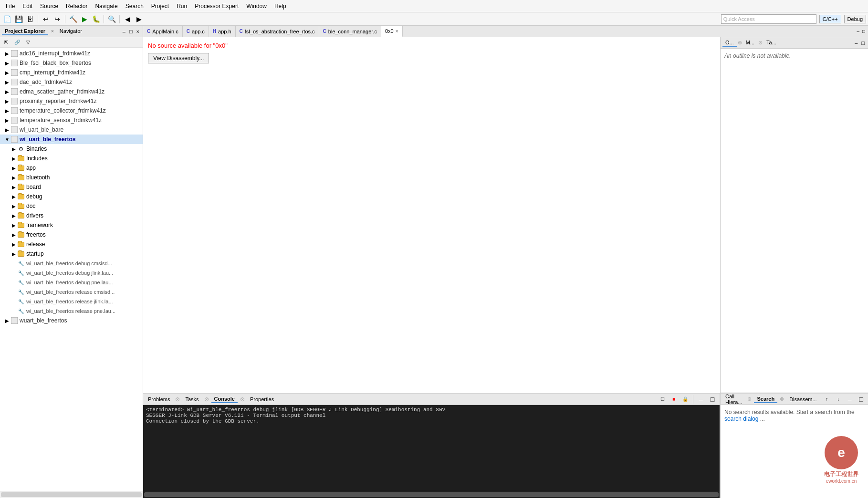 The height and width of the screenshot is (498, 868). What do you see at coordinates (278, 31) in the screenshot?
I see `tab-fsl-os: C fsl_os_abstraction_free_rtos.c` at bounding box center [278, 31].